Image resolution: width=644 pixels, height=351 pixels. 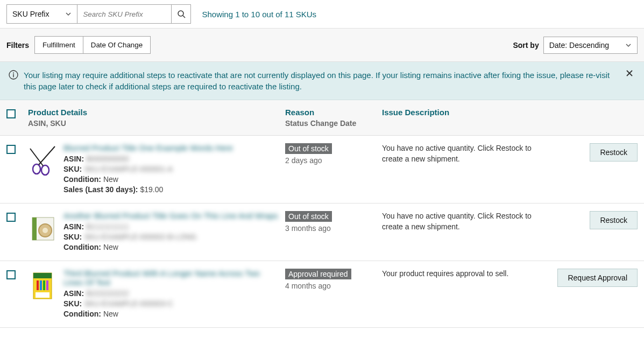 I want to click on status-date: 2 days ago, so click(x=334, y=160).